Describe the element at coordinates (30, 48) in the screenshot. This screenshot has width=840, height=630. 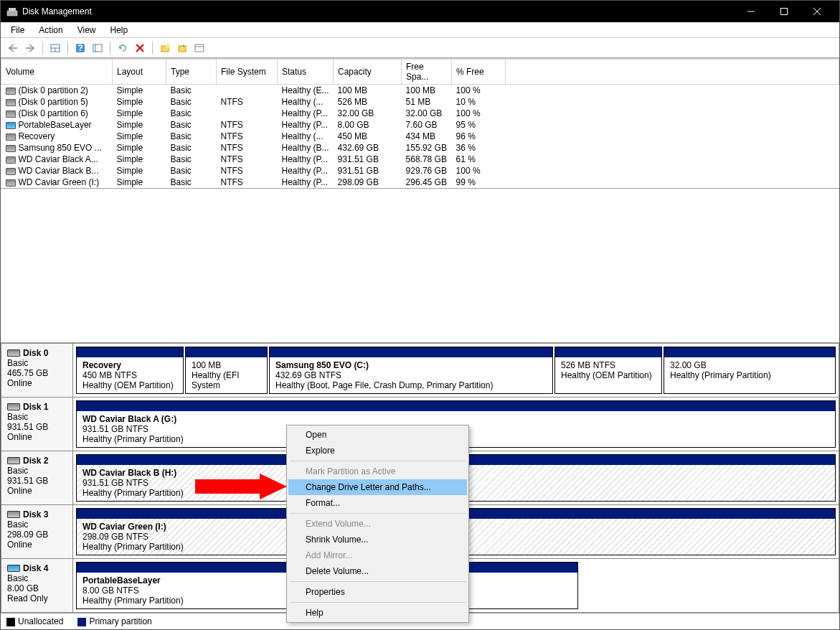
I see `forward-button` at that location.